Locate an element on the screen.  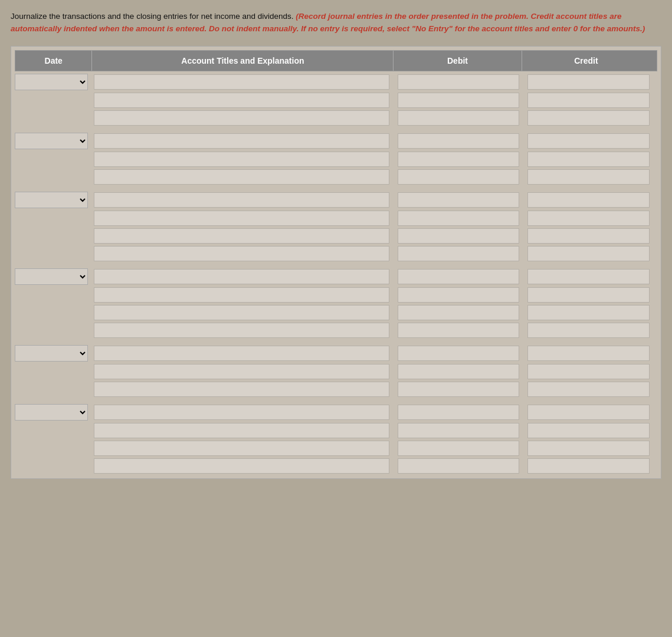
account-input-g5r3 is located at coordinates (242, 389).